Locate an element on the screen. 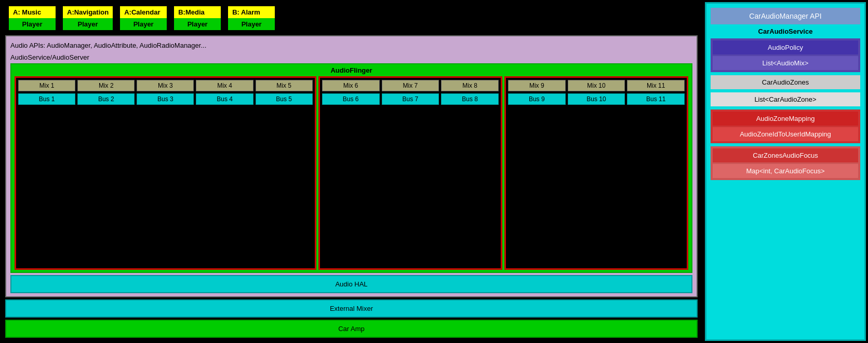 This screenshot has height=343, width=868. bus-11: Bus 11 is located at coordinates (656, 99).